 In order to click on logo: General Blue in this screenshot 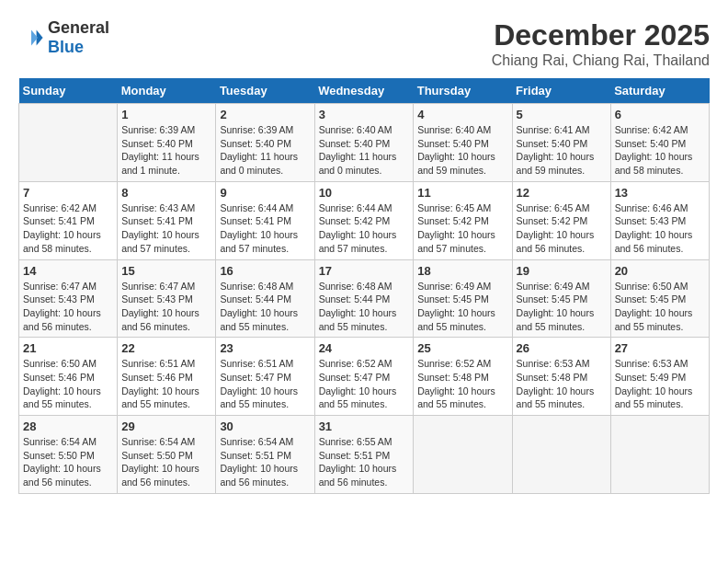, I will do `click(64, 38)`.